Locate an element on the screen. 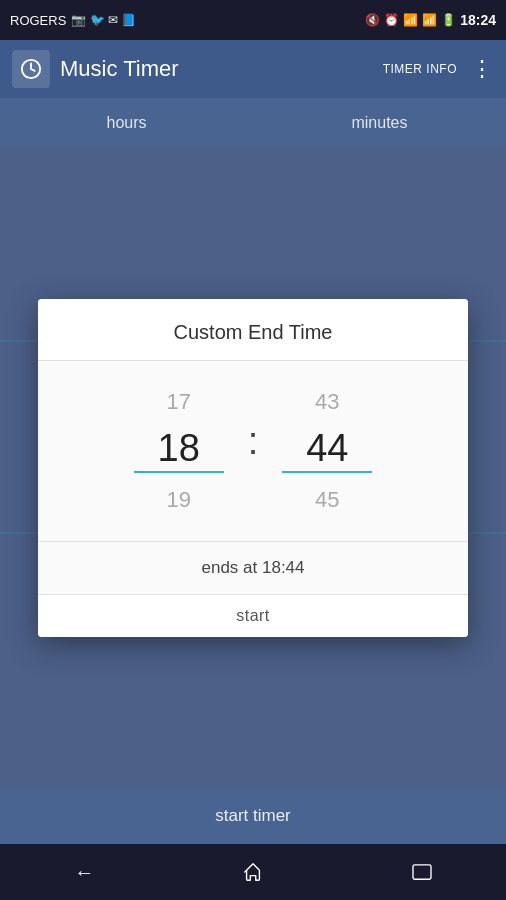  signal-icon: 📶 is located at coordinates (430, 20).